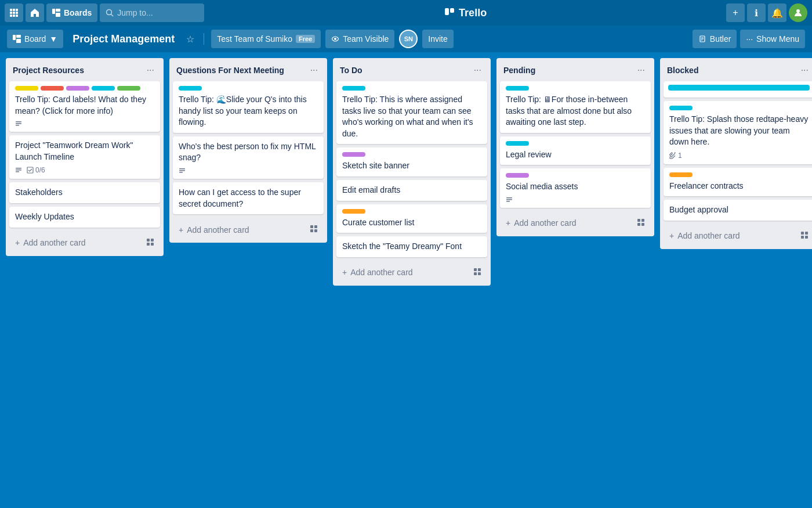 The width and height of the screenshot is (812, 508). I want to click on star-button: ☆, so click(190, 39).